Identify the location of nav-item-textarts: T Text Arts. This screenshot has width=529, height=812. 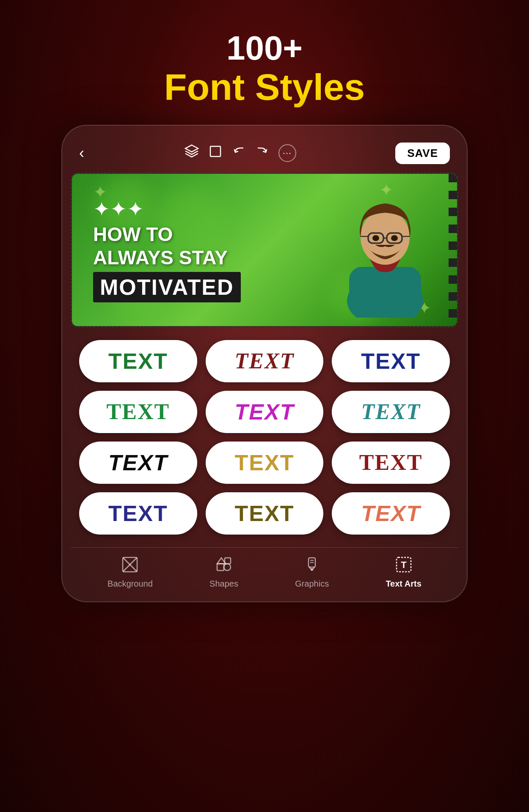
(403, 573).